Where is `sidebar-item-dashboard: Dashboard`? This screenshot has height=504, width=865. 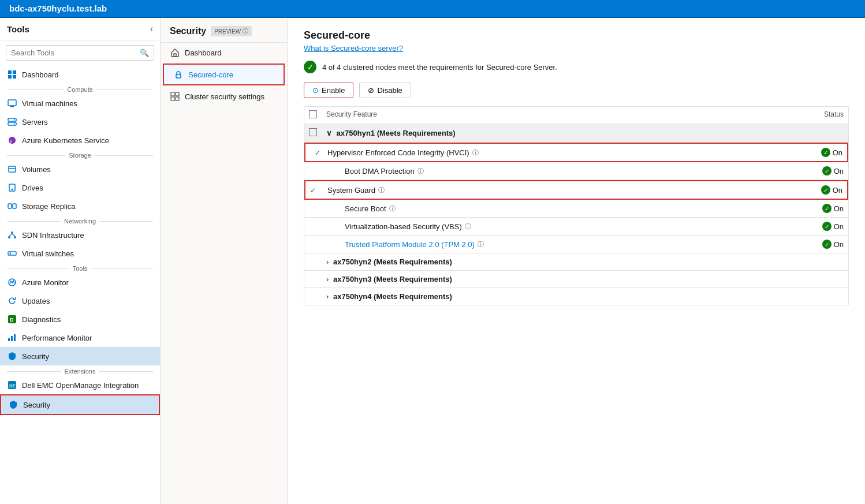 sidebar-item-dashboard: Dashboard is located at coordinates (80, 74).